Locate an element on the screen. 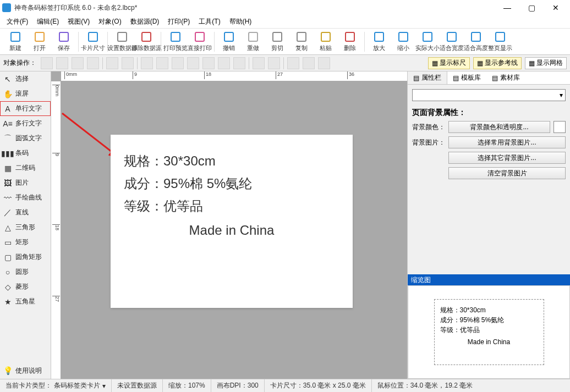 This screenshot has width=570, height=392. bgimg-clear-button: 清空背景图片 is located at coordinates (507, 173).